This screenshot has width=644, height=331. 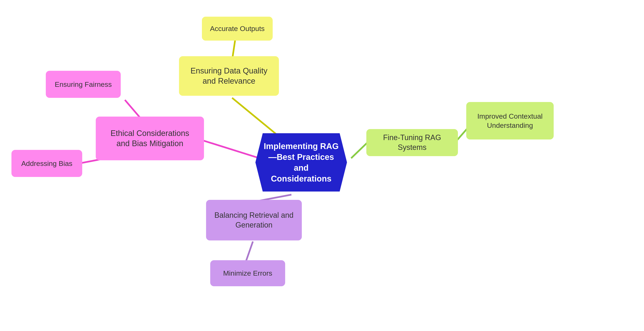 What do you see at coordinates (150, 138) in the screenshot?
I see `ethical-considerations-label: Ethical Considerations and Bias Mitigati…` at bounding box center [150, 138].